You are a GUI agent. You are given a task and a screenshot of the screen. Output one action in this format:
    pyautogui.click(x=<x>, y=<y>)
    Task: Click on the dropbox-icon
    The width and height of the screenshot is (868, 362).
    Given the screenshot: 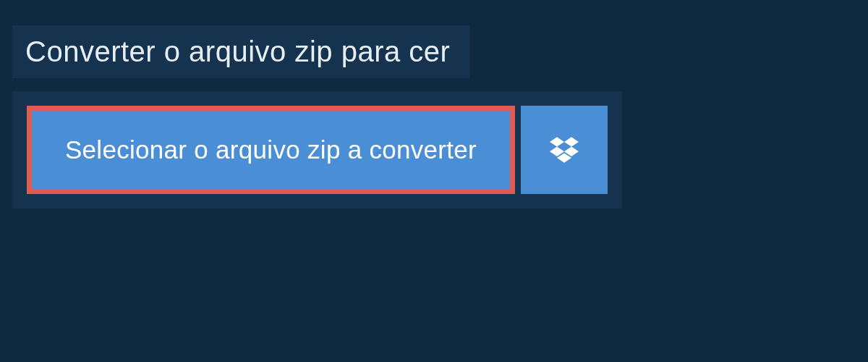 What is the action you would take?
    pyautogui.click(x=564, y=150)
    